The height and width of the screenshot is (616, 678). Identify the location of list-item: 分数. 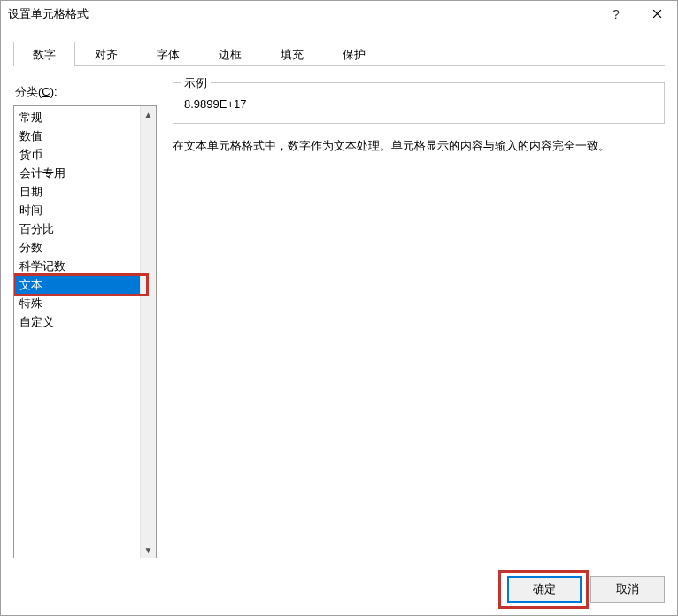
(77, 248).